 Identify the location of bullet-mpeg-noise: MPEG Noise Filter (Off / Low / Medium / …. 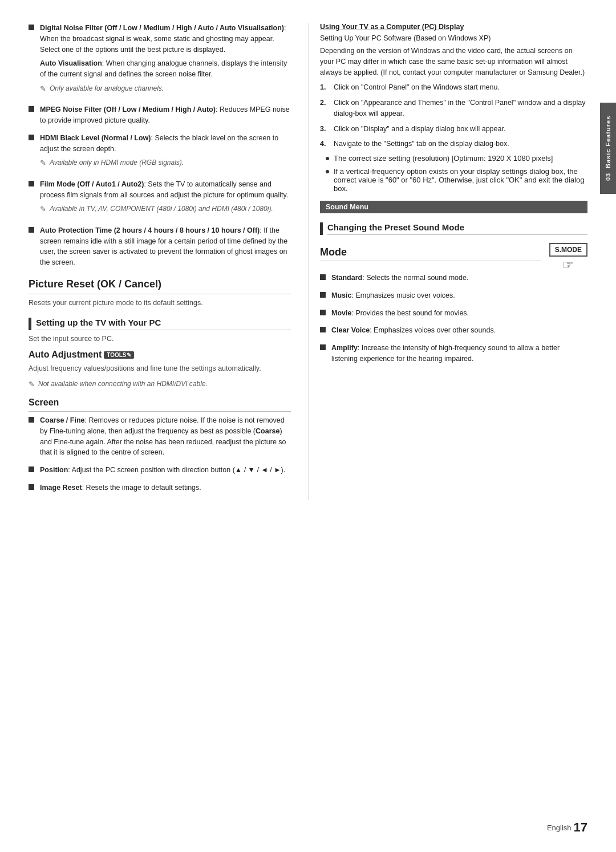
(160, 115).